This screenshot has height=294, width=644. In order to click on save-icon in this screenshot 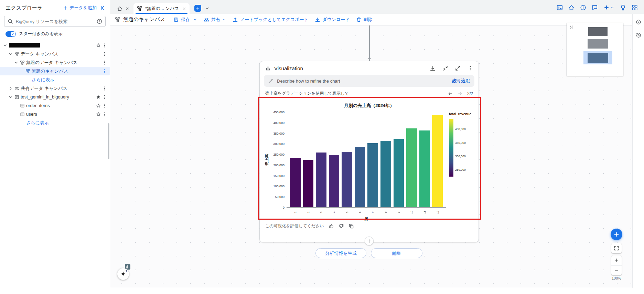, I will do `click(176, 20)`.